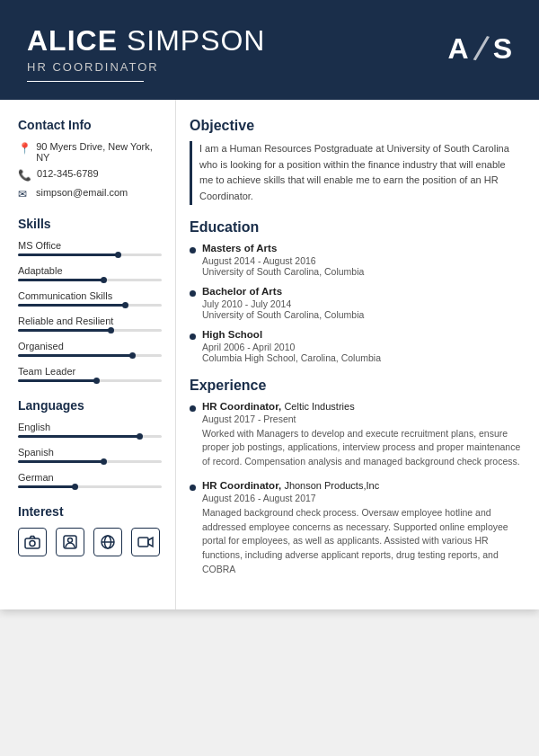  Describe the element at coordinates (24, 148) in the screenshot. I see `location-icon: 📍` at that location.